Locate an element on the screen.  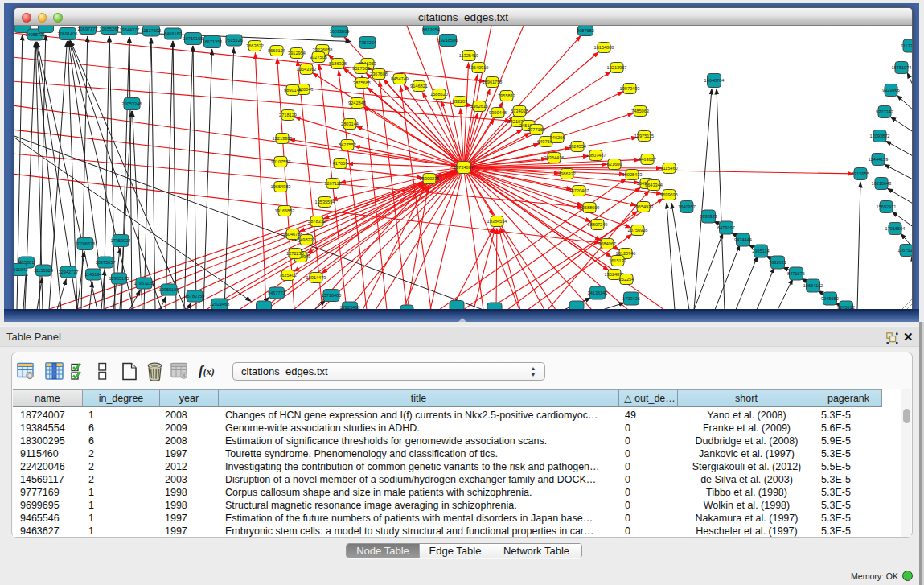
svg-text: 20756928 is located at coordinates (639, 230).